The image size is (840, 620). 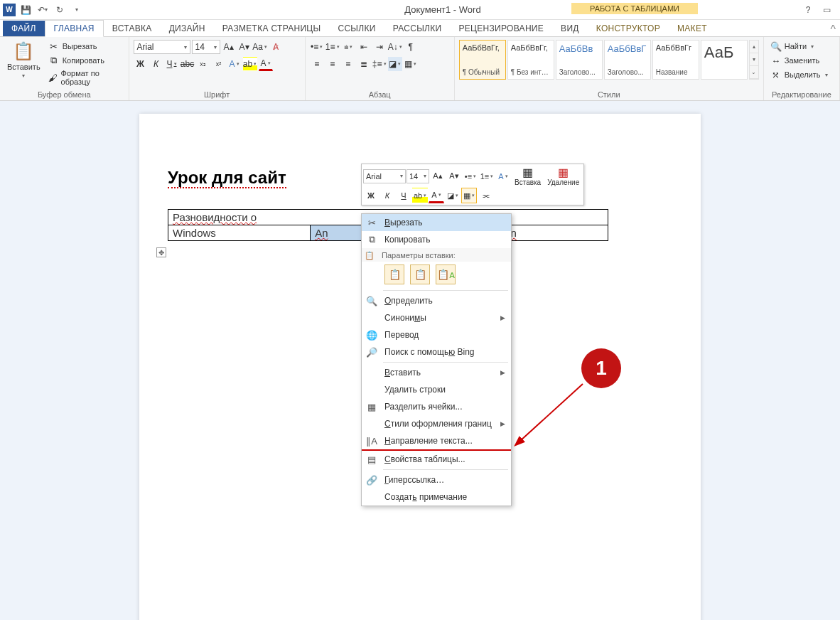 I want to click on paste-keep-source: 📋, so click(x=394, y=274).